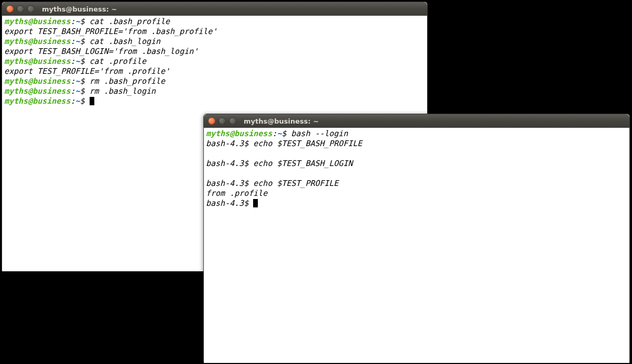 This screenshot has height=364, width=632. What do you see at coordinates (123, 91) in the screenshot?
I see `command-text: rm .bash_login` at bounding box center [123, 91].